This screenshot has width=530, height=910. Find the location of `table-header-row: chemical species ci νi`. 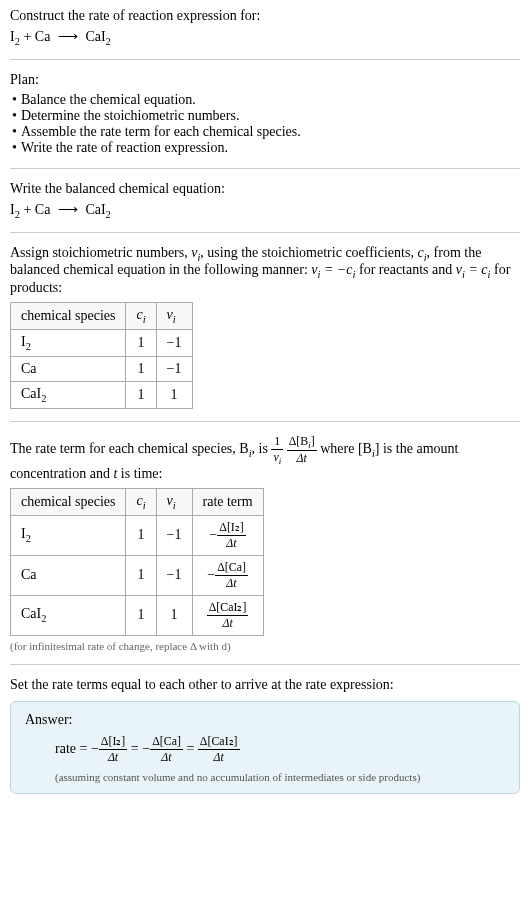

table-header-row: chemical species ci νi is located at coordinates (102, 316).